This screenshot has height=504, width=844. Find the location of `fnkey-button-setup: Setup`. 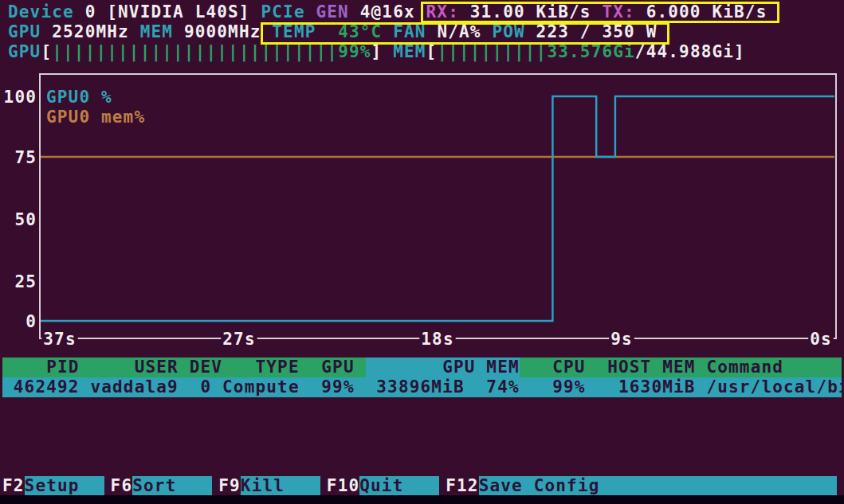

fnkey-button-setup: Setup is located at coordinates (65, 486).